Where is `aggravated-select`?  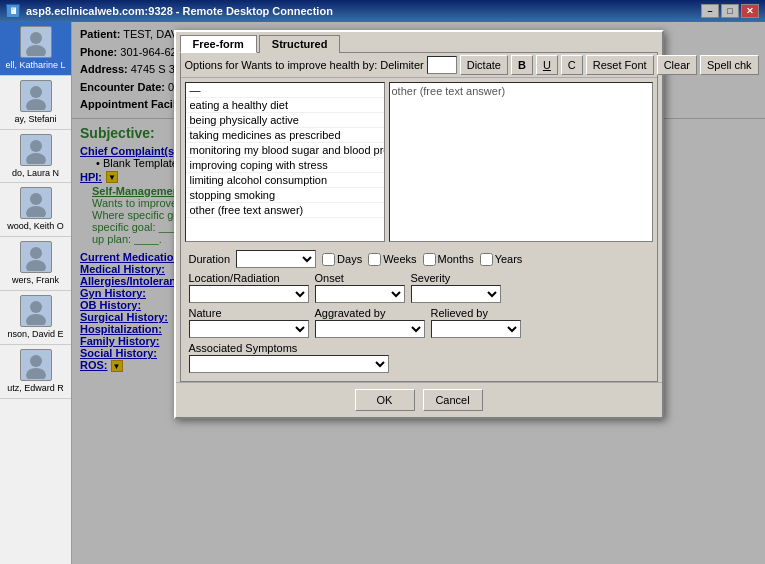
aggravated-select is located at coordinates (370, 329).